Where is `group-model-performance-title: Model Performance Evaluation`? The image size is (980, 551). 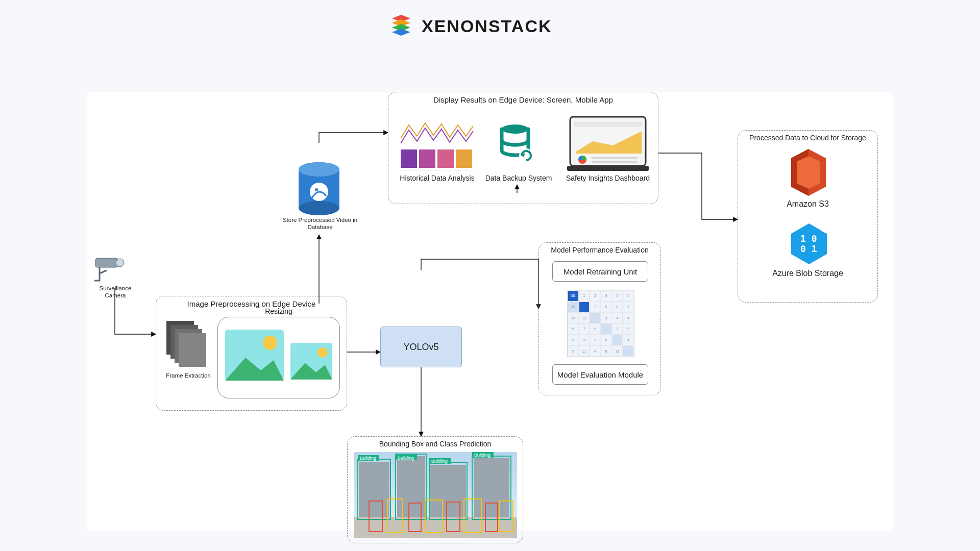 group-model-performance-title: Model Performance Evaluation is located at coordinates (600, 250).